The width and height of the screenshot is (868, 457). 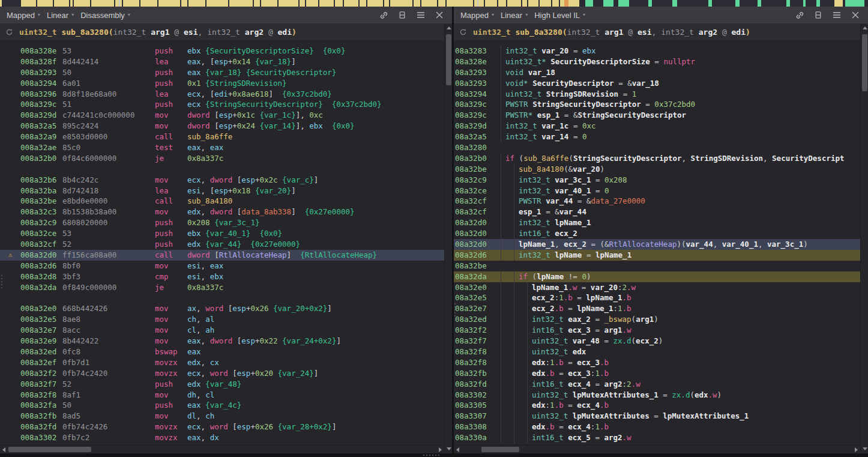 I want to click on hlil-line: 08a32e5ecx_2:1.b = lpName_1.b, so click(x=657, y=298).